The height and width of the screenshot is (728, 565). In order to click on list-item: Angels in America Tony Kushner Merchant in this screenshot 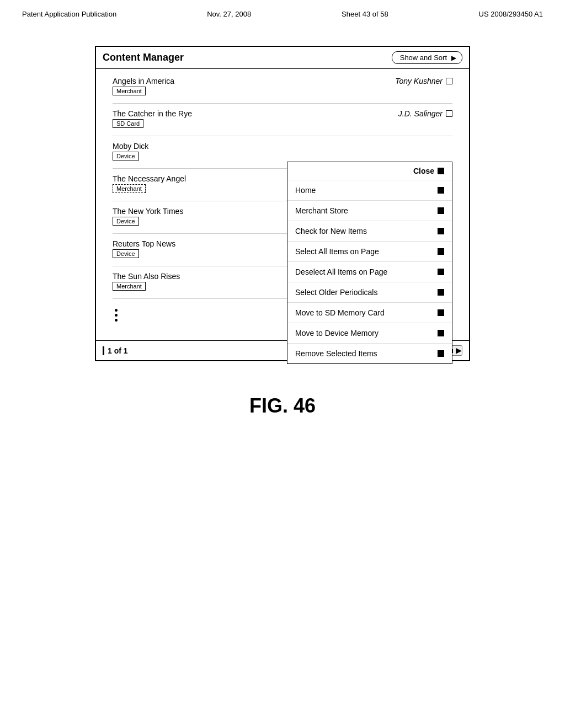, I will do `click(282, 86)`.